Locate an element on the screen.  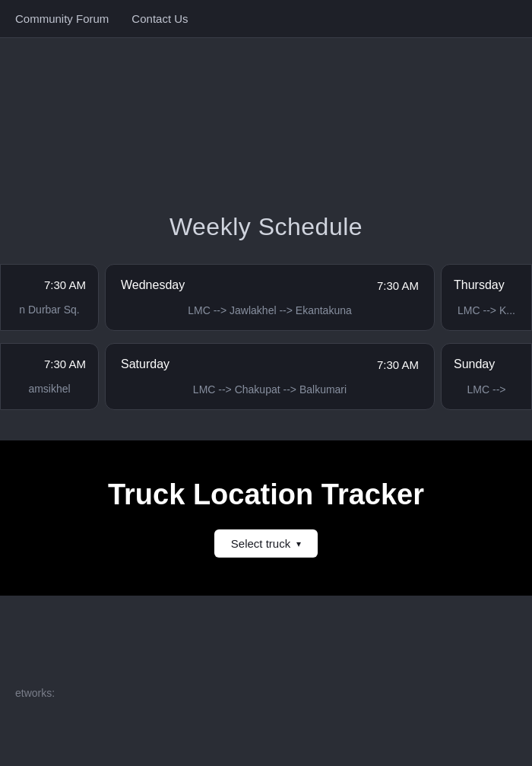
schedule-row-1: 7:30 AM n Durbar Sq. Wednesday 7:30 AM L… is located at coordinates (266, 297).